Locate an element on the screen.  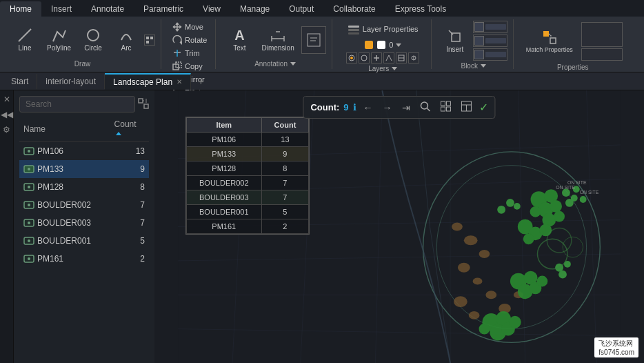
table-row: BOULDER003 7 is located at coordinates (84, 223).